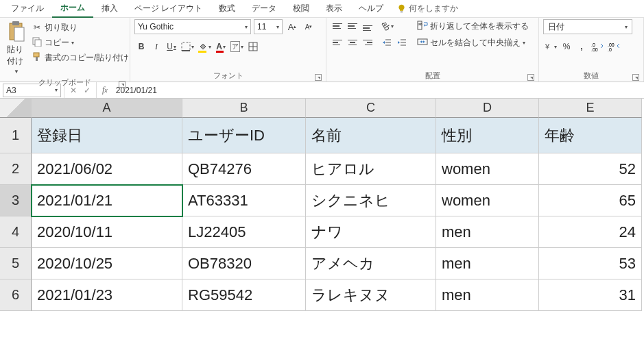  Describe the element at coordinates (107, 232) in the screenshot. I see `cell: 2020/10/11` at that location.